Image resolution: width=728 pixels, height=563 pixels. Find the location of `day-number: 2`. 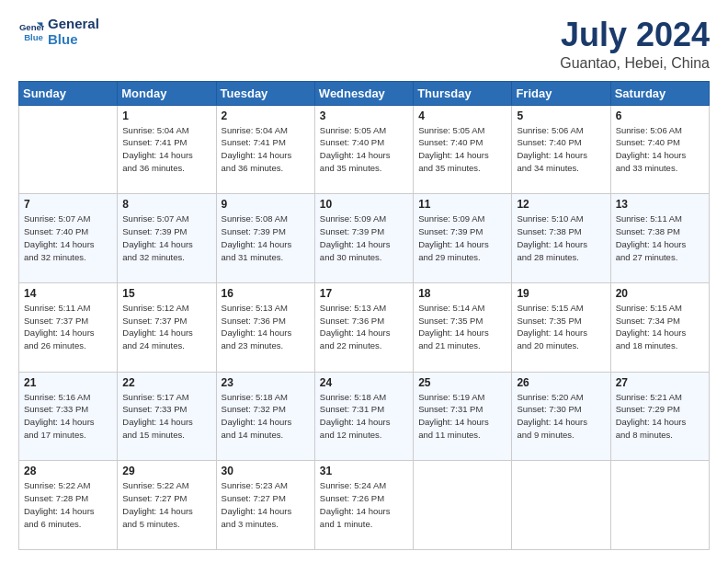

day-number: 2 is located at coordinates (266, 116).